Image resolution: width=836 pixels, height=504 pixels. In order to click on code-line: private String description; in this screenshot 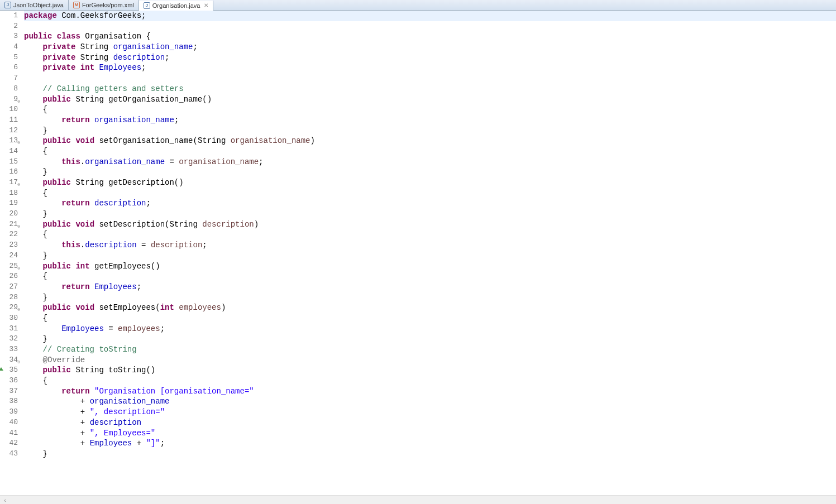, I will do `click(430, 58)`.